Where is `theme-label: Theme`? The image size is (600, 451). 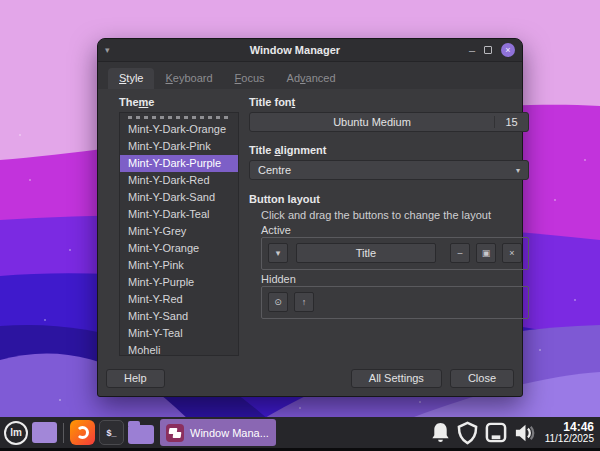
theme-label: Theme is located at coordinates (179, 102).